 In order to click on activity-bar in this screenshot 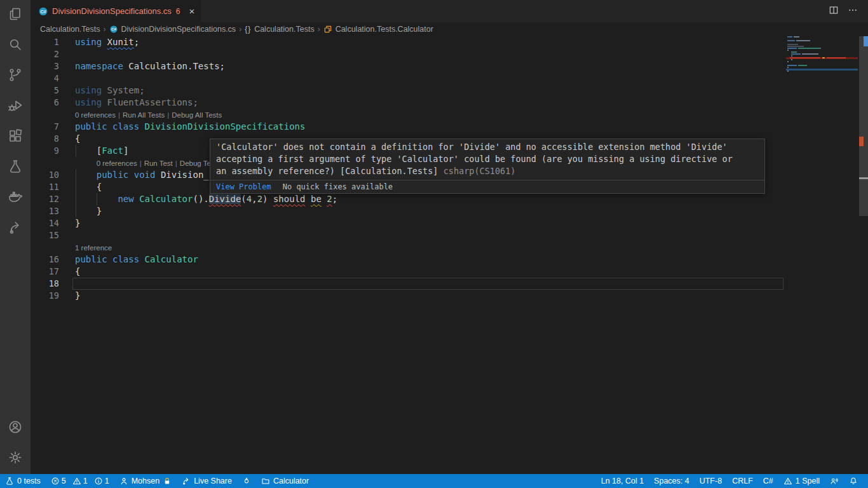, I will do `click(15, 237)`.